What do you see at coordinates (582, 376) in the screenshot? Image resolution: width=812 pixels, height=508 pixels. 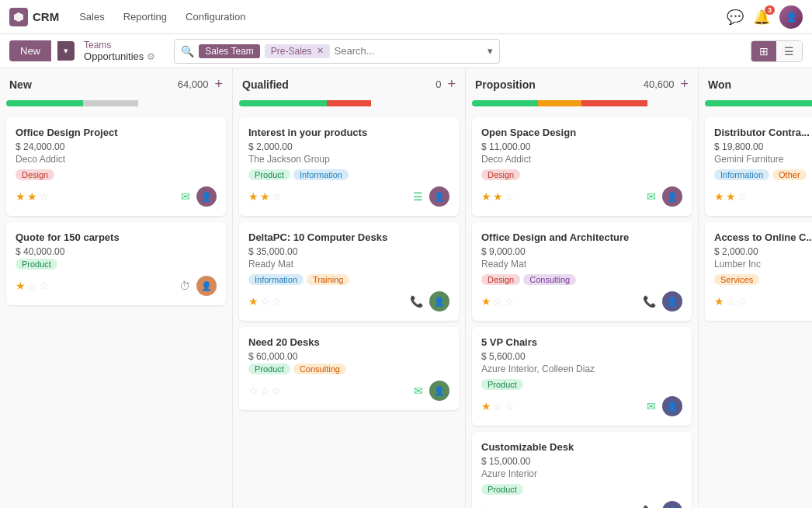 I see `kanban-card: 5 VP Chairs $ 5,600.00 Azure Interior, C…` at bounding box center [582, 376].